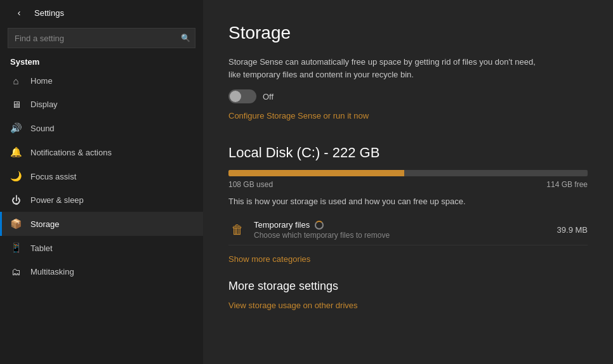  I want to click on sidebar-label-display: Display, so click(44, 104).